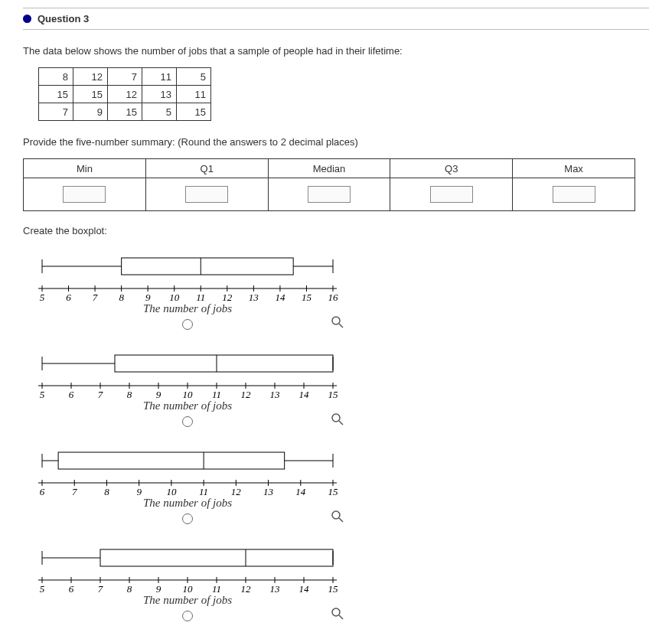  What do you see at coordinates (126, 112) in the screenshot?
I see `table-row: 7 9 15 5 15` at bounding box center [126, 112].